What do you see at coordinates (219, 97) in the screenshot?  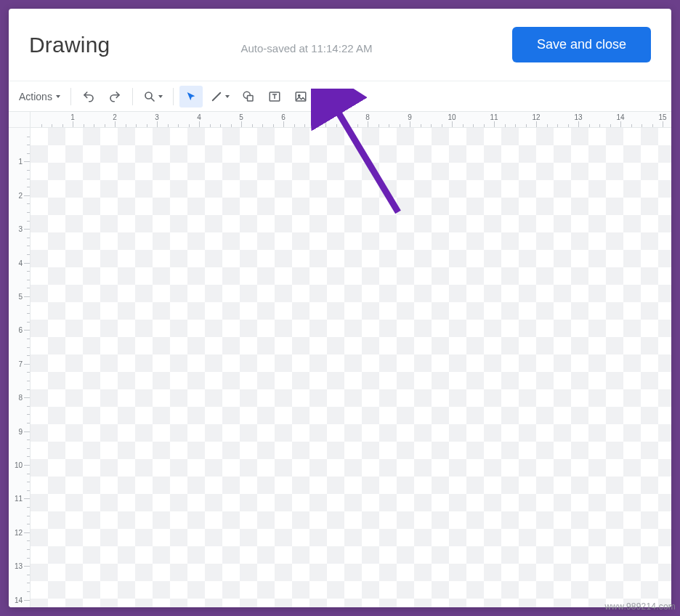 I see `line-tool-button` at bounding box center [219, 97].